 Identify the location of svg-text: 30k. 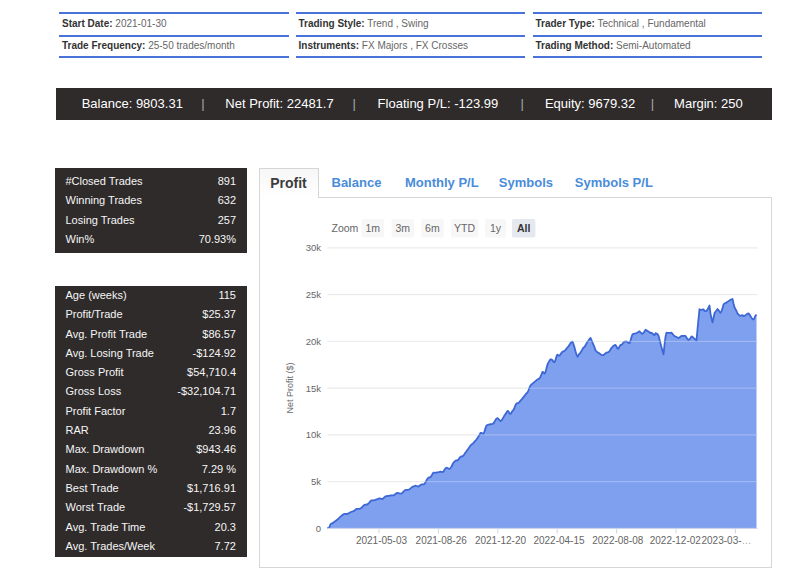
(313, 248).